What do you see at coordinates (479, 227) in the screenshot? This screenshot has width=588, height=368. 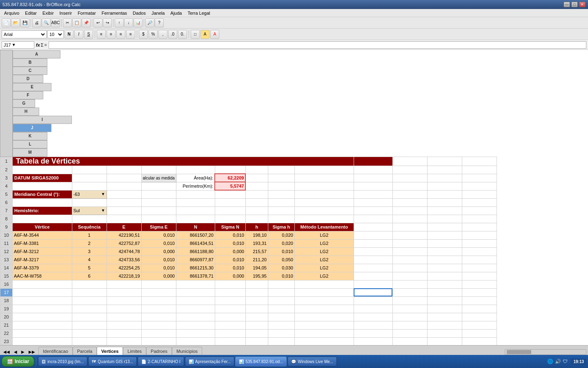 I see `cell-m9` at bounding box center [479, 227].